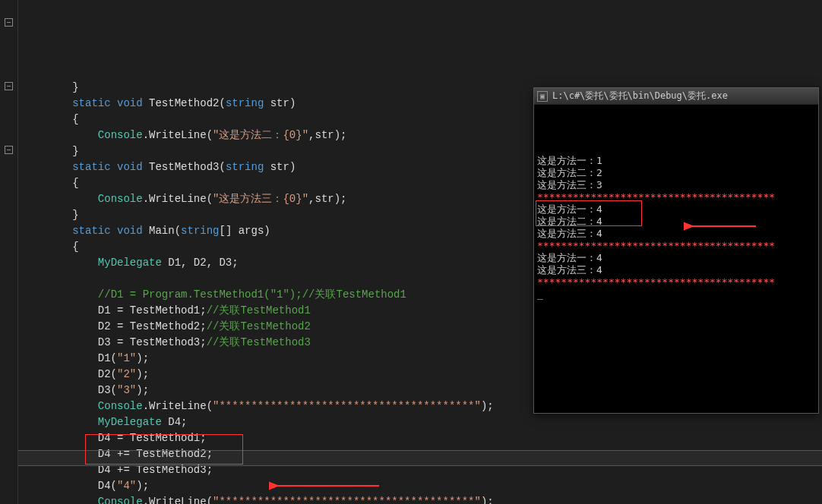 This screenshot has width=822, height=504. What do you see at coordinates (422, 454) in the screenshot?
I see `code-line: D4 += TestMethod2;` at bounding box center [422, 454].